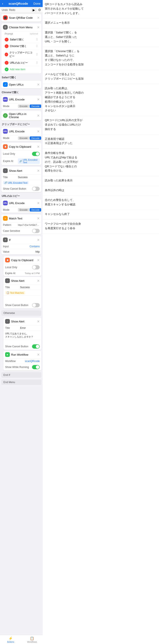 The height and width of the screenshot is (644, 159). What do you see at coordinates (6, 170) in the screenshot?
I see `alert-icon1: !` at bounding box center [6, 170].